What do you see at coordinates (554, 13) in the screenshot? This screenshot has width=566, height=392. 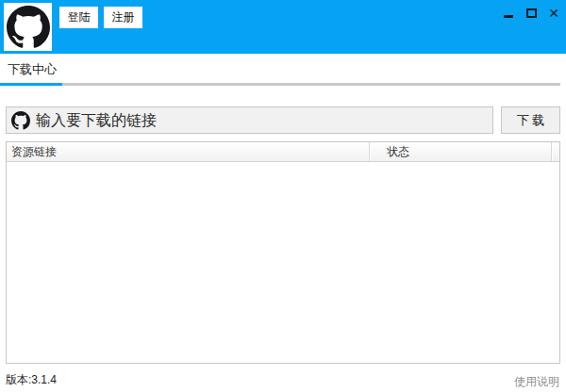 I see `close-icon: ✕` at bounding box center [554, 13].